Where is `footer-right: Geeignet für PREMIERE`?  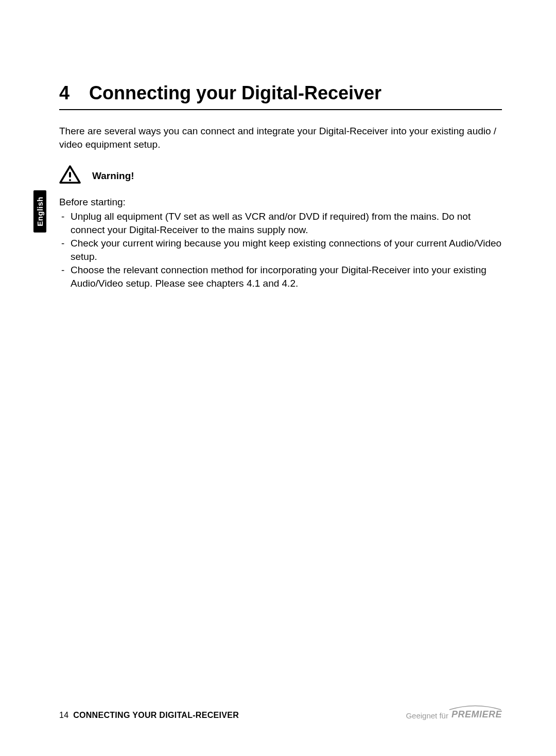 footer-right: Geeignet für PREMIERE is located at coordinates (454, 712).